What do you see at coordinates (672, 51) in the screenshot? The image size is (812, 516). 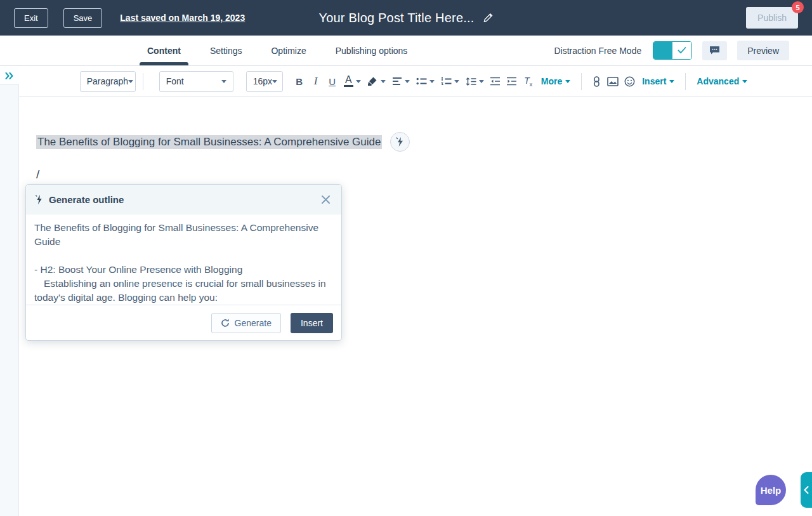 I see `distraction-free-toggle` at bounding box center [672, 51].